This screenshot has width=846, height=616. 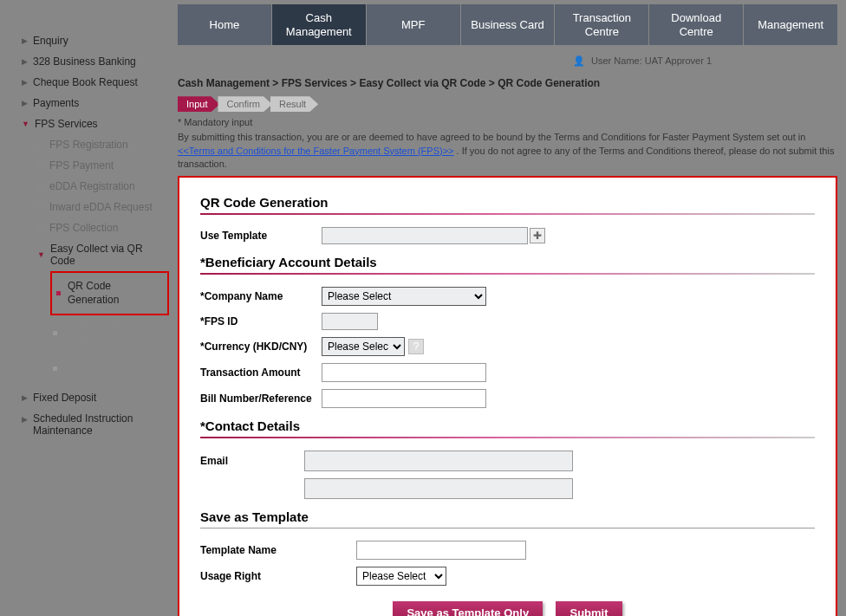 I want to click on step-input: Input, so click(x=198, y=104).